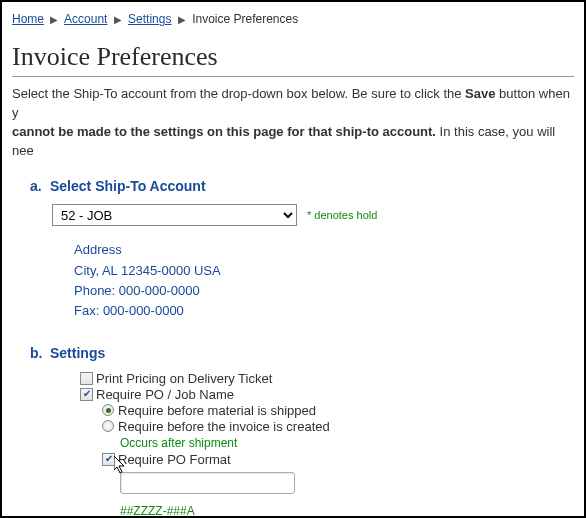  Describe the element at coordinates (108, 460) in the screenshot. I see `require-po-format-checkbox` at that location.